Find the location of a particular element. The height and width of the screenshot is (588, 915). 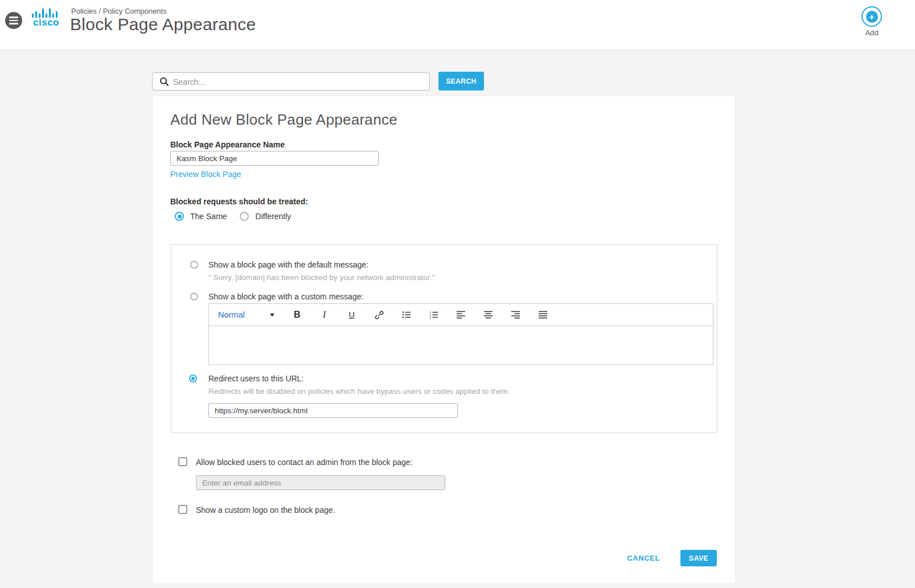

name-field-label: Block Page Appearance Name is located at coordinates (228, 145).